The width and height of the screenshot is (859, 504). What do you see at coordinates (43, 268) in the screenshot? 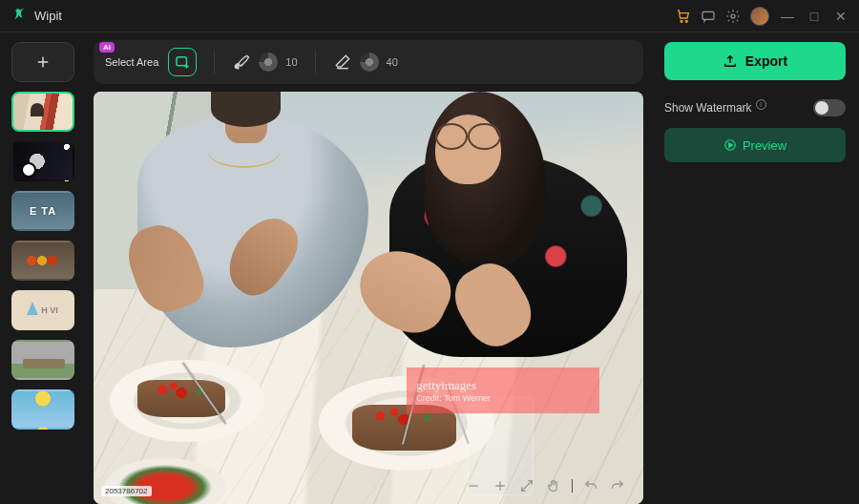
I see `sidebar: E TA H VI` at bounding box center [43, 268].